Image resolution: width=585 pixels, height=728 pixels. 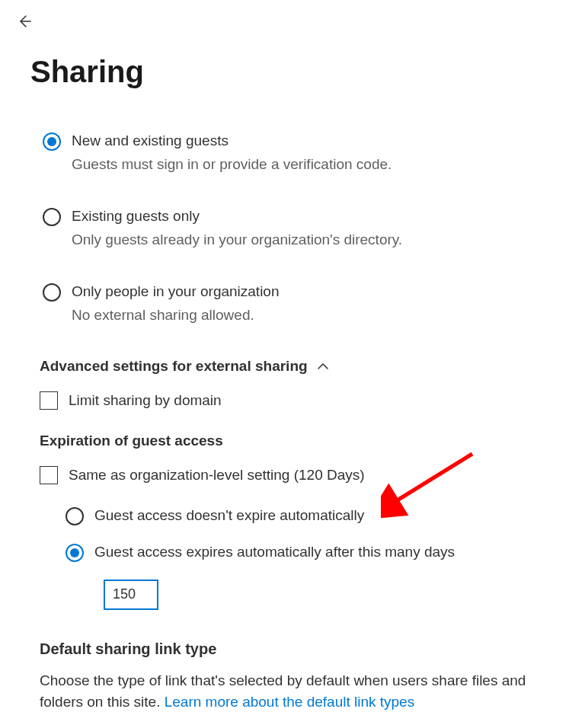 What do you see at coordinates (145, 401) in the screenshot?
I see `checkbox-label: Limit sharing by domain` at bounding box center [145, 401].